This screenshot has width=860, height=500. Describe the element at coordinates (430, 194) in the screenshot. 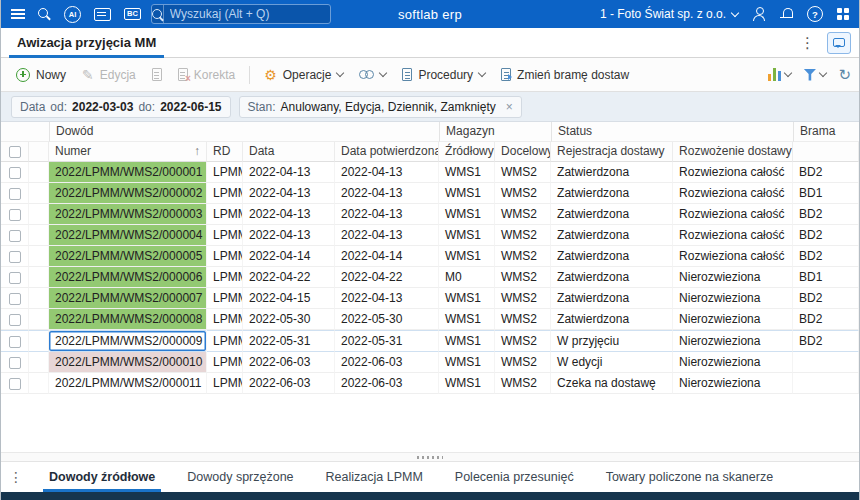

I see `table-row: 2022/LPMM/WMS2/000002 LPMM 2022-04-13 20…` at that location.